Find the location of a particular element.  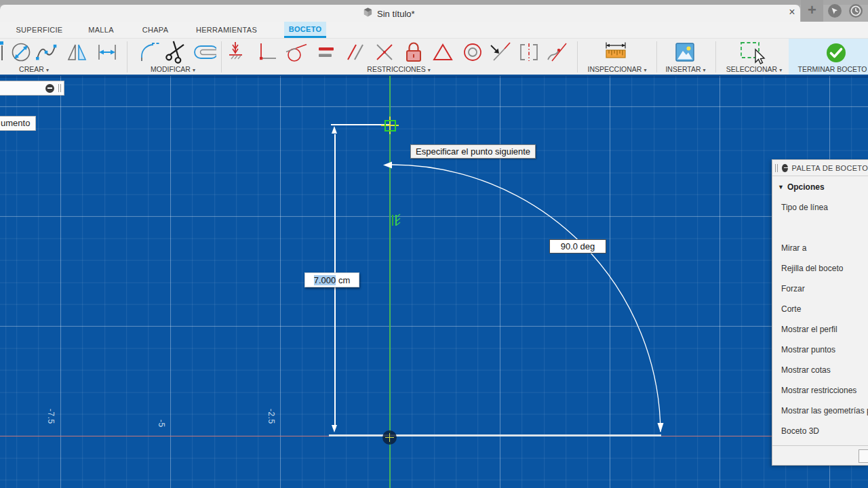

caret-expanded-icon: ▼ is located at coordinates (781, 187).